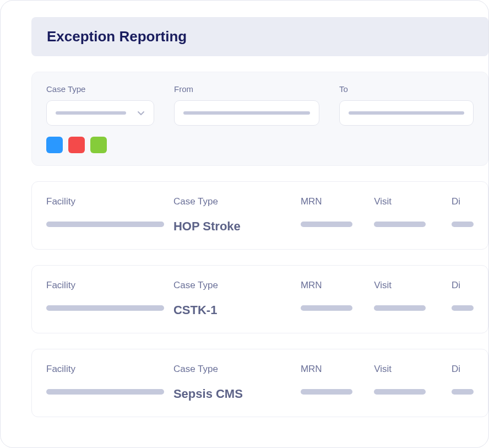 This screenshot has width=489, height=448. Describe the element at coordinates (100, 105) in the screenshot. I see `filter-group-case-type: Case Type` at that location.